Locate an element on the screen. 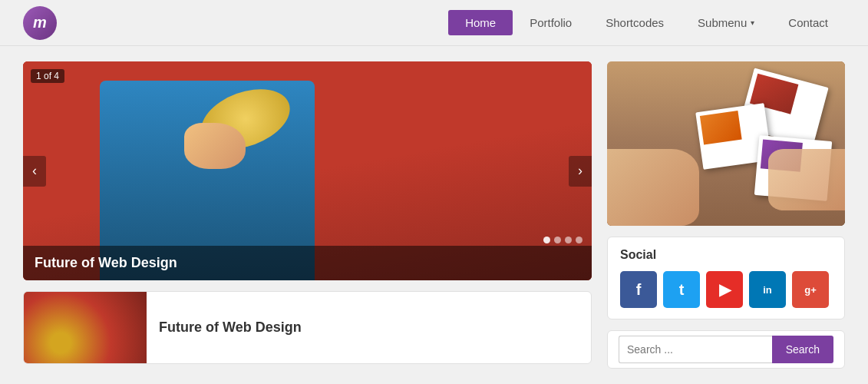 The width and height of the screenshot is (868, 384). google-plus-button: g+ is located at coordinates (810, 290).